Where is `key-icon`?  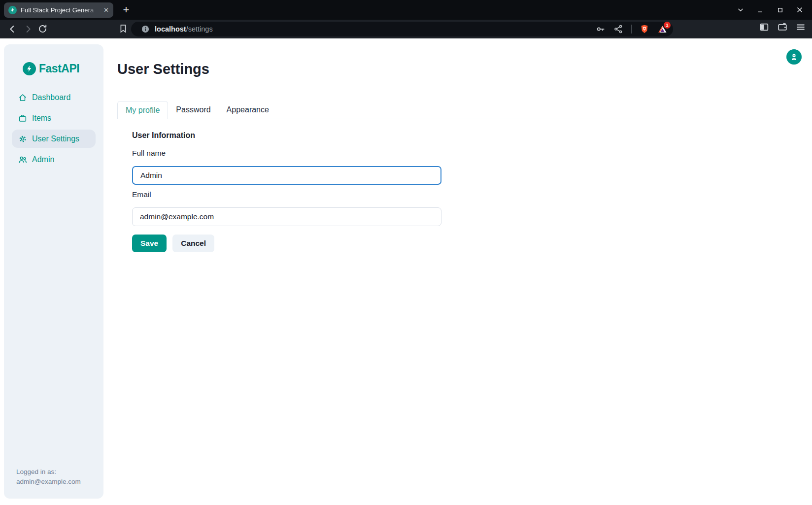
key-icon is located at coordinates (601, 29).